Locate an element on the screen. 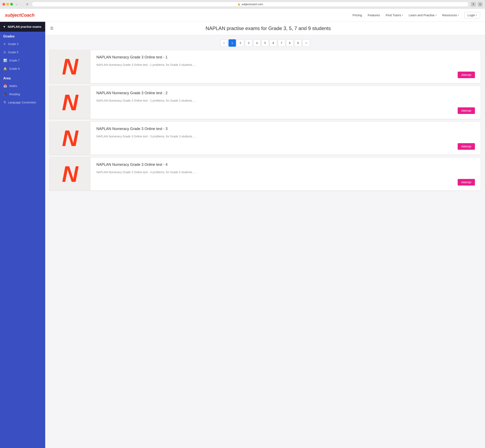 The width and height of the screenshot is (485, 448). page-btn-9: 9 is located at coordinates (298, 43).